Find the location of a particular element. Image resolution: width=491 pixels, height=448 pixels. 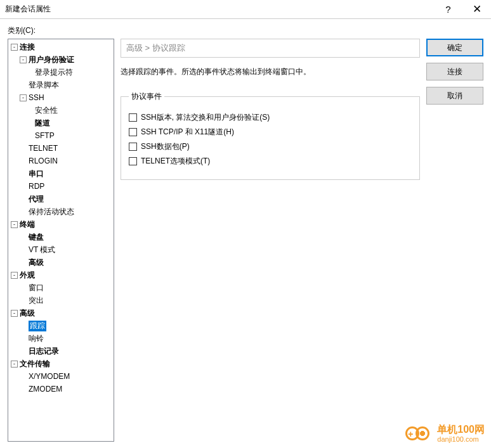

title-bar: 新建会话属性 ? ✕ is located at coordinates (246, 10).